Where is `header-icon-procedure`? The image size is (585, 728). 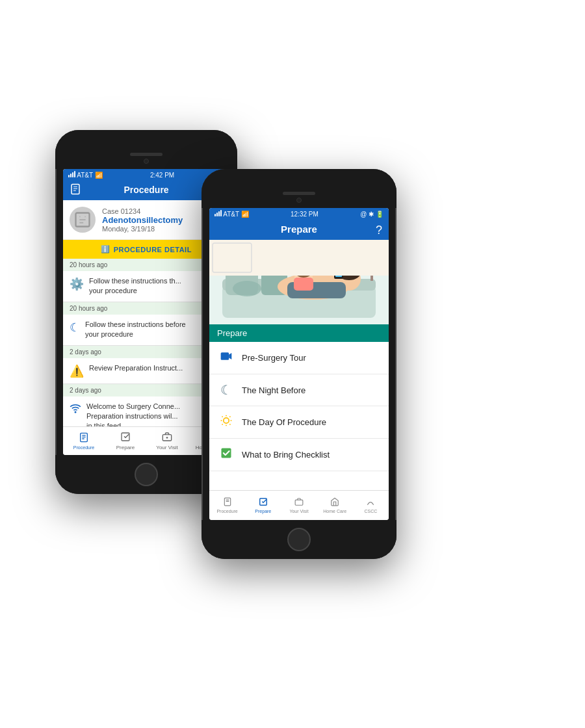
header-icon-procedure is located at coordinates (75, 190).